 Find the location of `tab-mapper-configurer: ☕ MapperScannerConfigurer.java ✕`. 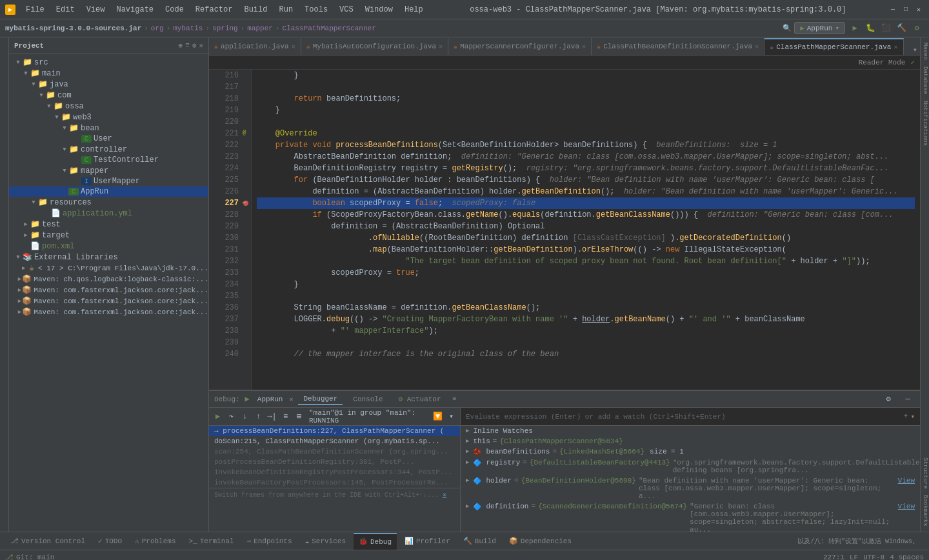

tab-mapper-configurer: ☕ MapperScannerConfigurer.java ✕ is located at coordinates (520, 46).